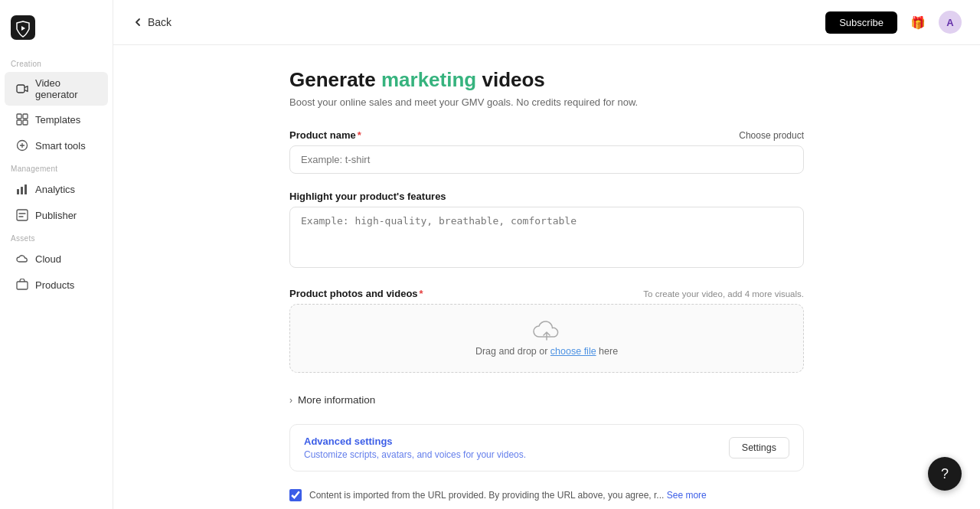  I want to click on upload-cloud-icon, so click(547, 331).